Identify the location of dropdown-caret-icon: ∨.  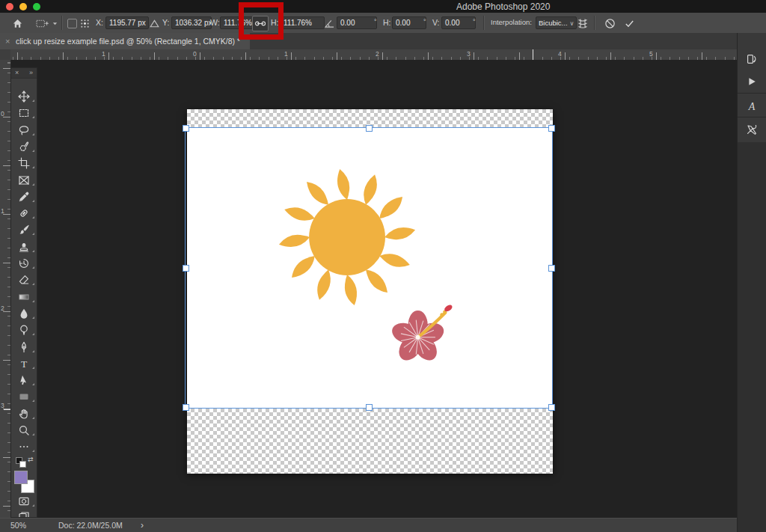
(572, 24).